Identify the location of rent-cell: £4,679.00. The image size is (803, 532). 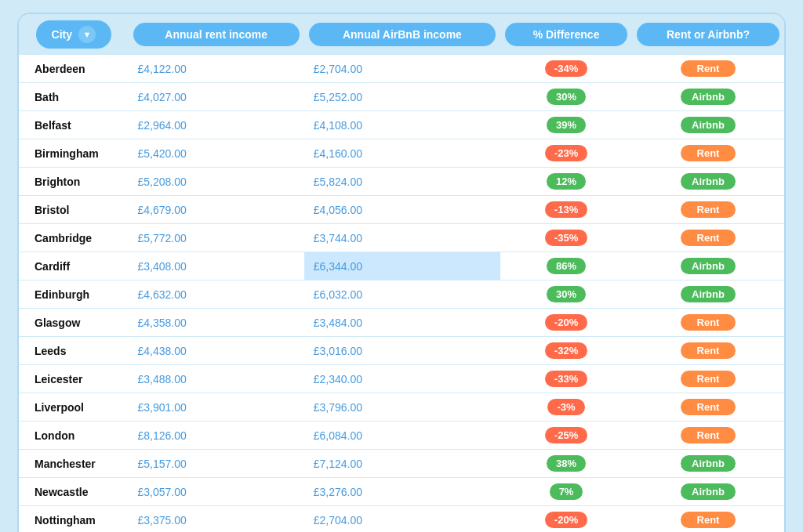
(216, 210).